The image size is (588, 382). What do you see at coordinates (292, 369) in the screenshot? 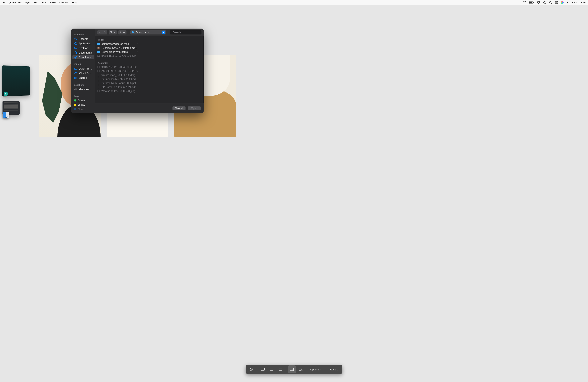
I see `record-entire-screen-button` at bounding box center [292, 369].